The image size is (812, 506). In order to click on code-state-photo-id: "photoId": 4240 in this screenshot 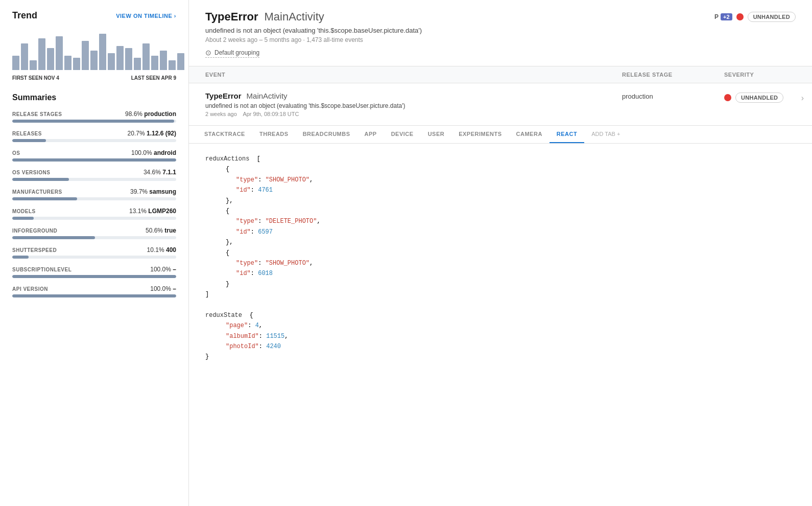, I will do `click(500, 347)`.